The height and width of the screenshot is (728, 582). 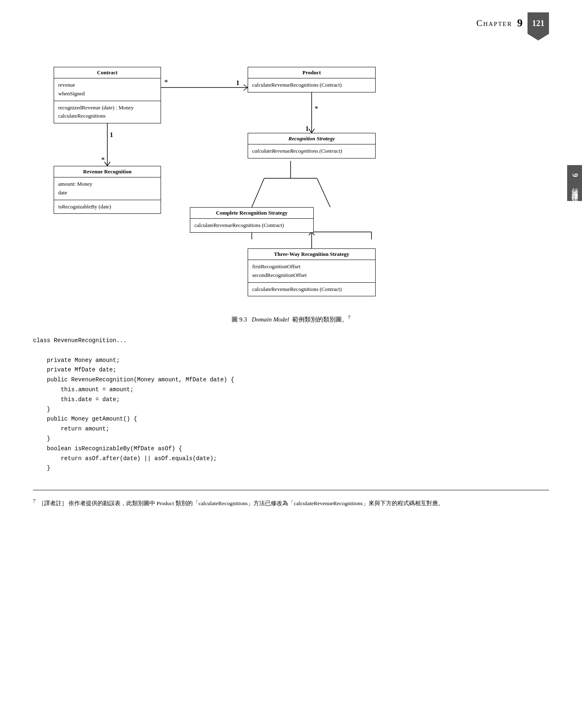 I want to click on threeway-title: Three-Way Recognition Strategy, so click(x=312, y=254).